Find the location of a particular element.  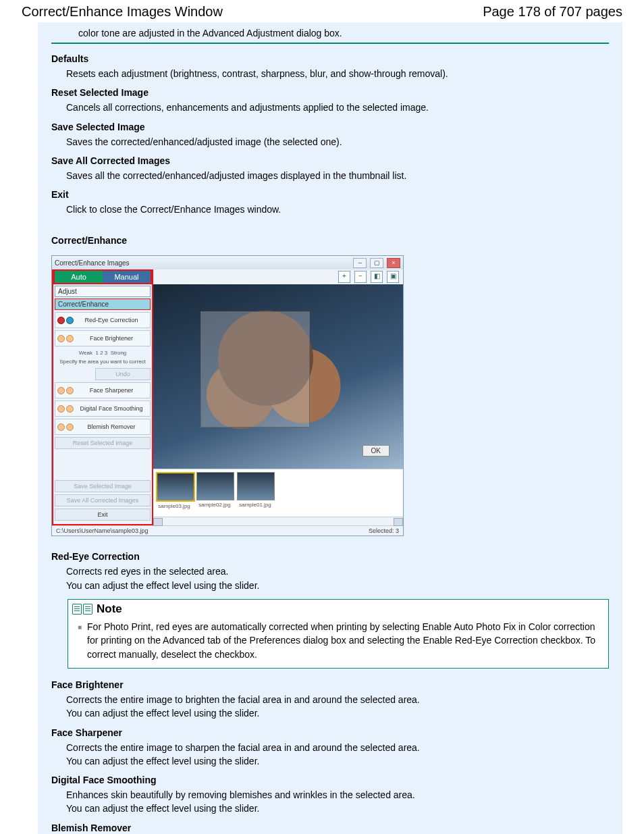

zoom-in-icon: + is located at coordinates (344, 277).